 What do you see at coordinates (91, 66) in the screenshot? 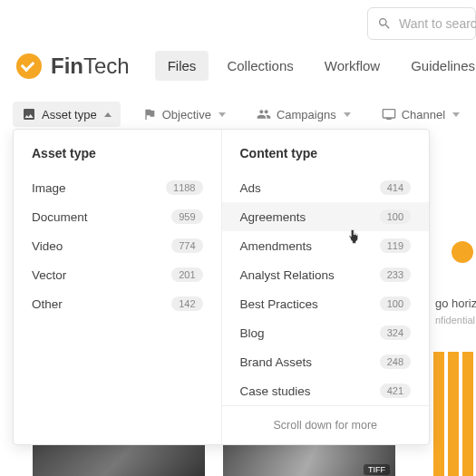
I see `brand-name: FinTech` at bounding box center [91, 66].